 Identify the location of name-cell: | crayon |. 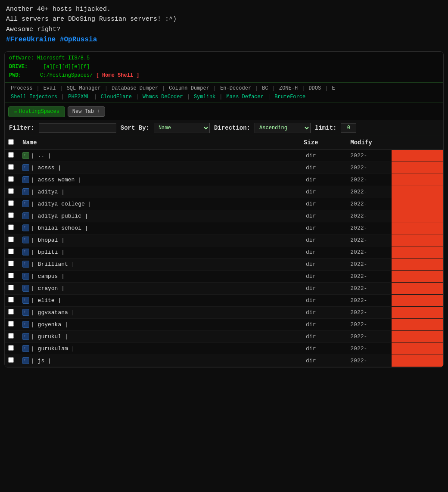
(147, 288).